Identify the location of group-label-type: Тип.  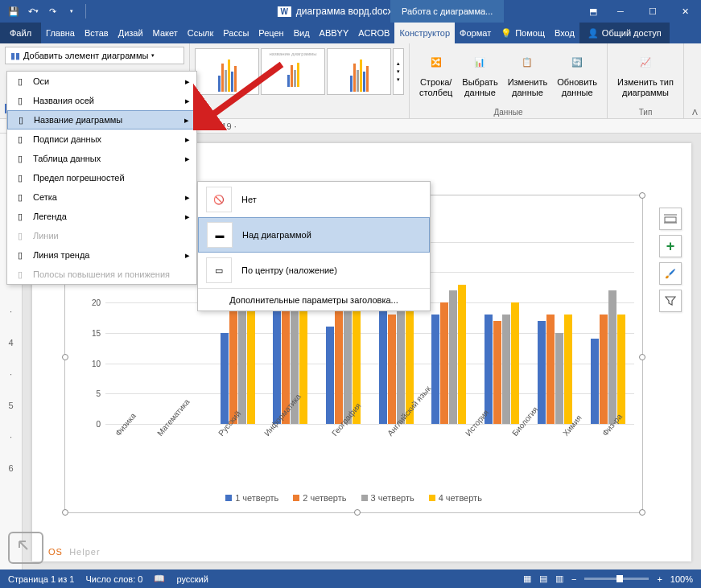
(645, 111).